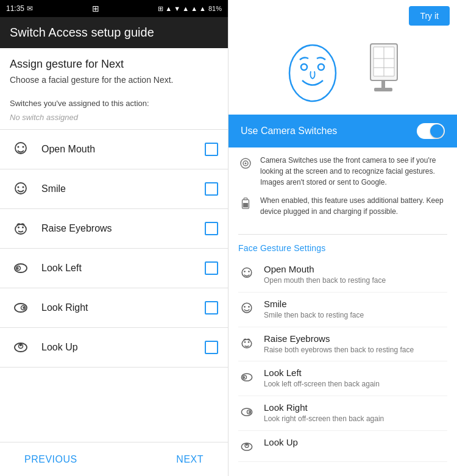 This screenshot has height=476, width=457. Describe the element at coordinates (190, 9) in the screenshot. I see `status-bar-right: ⊞ ▲ ▼ ▲ ▲ ▲ 81%` at that location.